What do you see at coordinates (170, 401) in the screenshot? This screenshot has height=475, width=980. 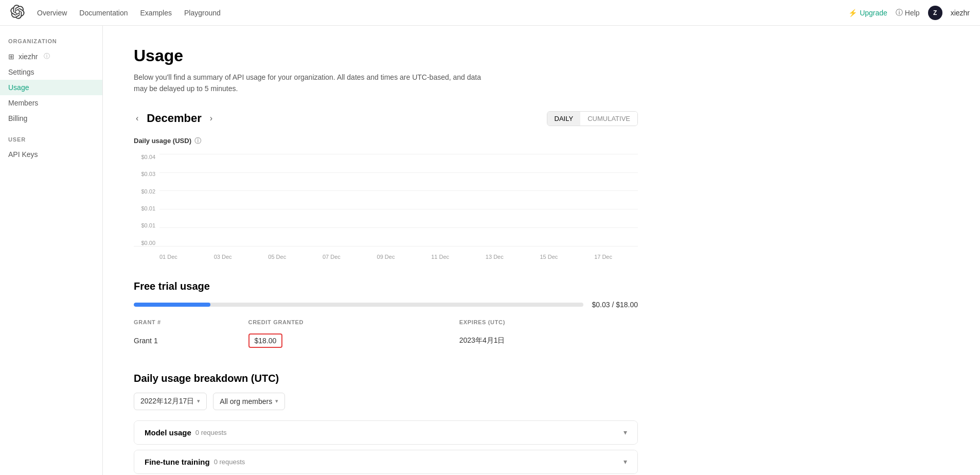 I see `date-filter-dropdown: 2022年12月17日 ▾` at bounding box center [170, 401].